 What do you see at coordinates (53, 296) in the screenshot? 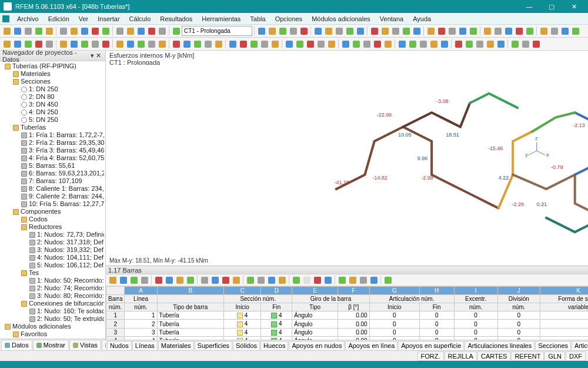
I see `tree-node: 3: Nudo: 80; Recorrido: 1; DN …` at bounding box center [53, 296].